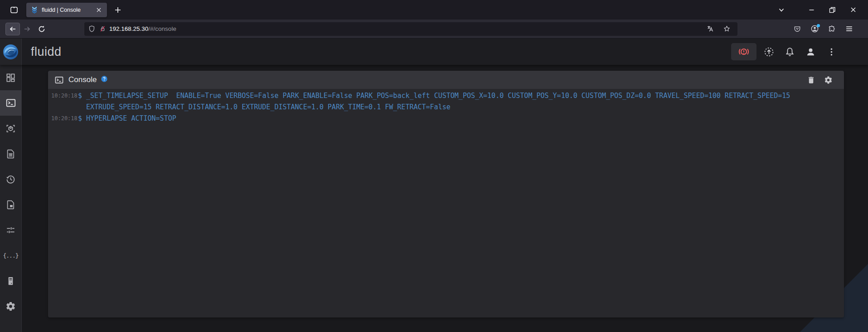  Describe the element at coordinates (744, 52) in the screenshot. I see `printer-error-alert-icon` at that location.